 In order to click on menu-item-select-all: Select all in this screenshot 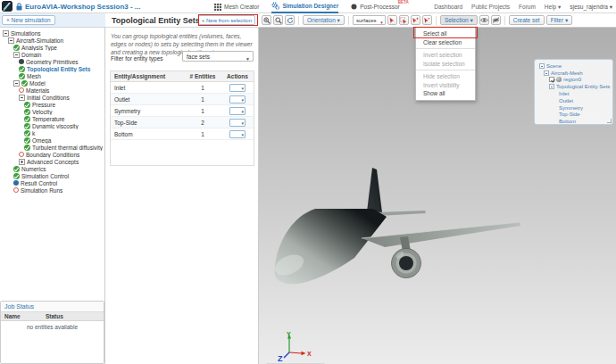, I will do `click(445, 34)`.